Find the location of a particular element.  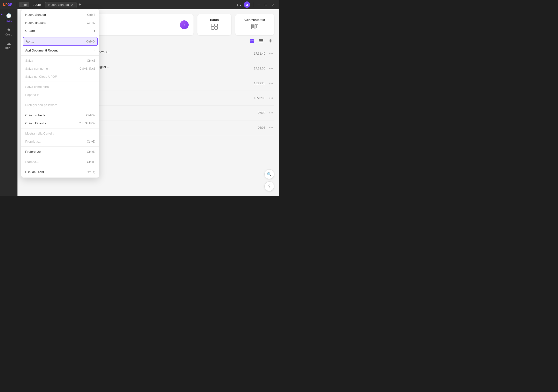

menu-item-salva: Salva Ctrl+S is located at coordinates (60, 61).